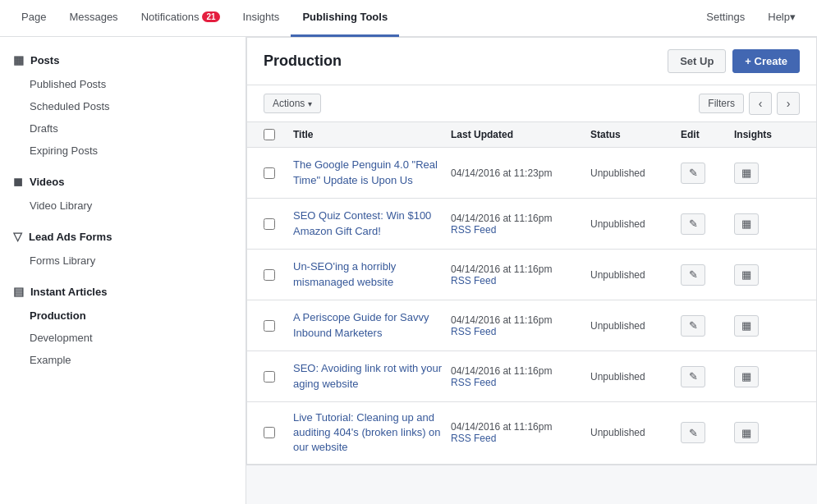 This screenshot has height=504, width=817. What do you see at coordinates (693, 377) in the screenshot?
I see `row-5-edit-button: ✎` at bounding box center [693, 377].